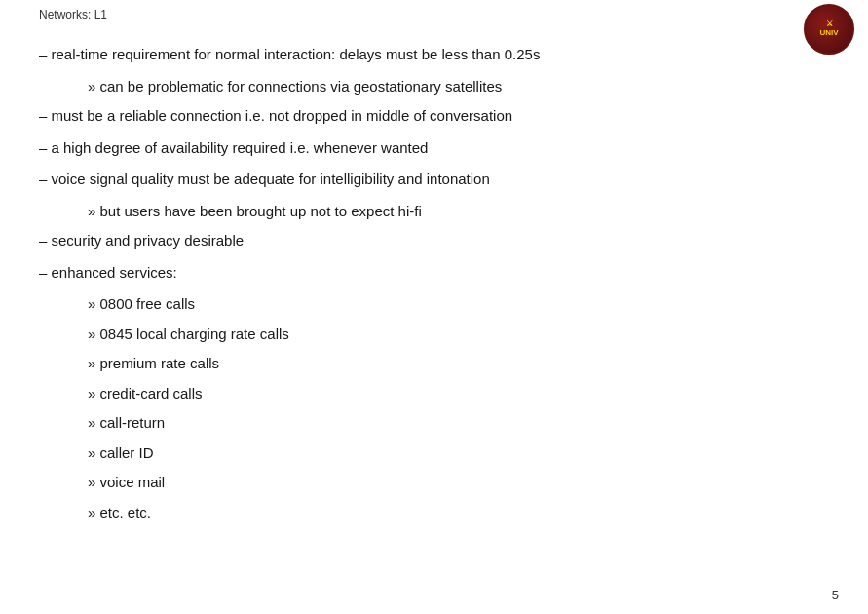 This screenshot has height=614, width=868. I want to click on sub-bullet: » 0845 local charging rate calls, so click(444, 335).